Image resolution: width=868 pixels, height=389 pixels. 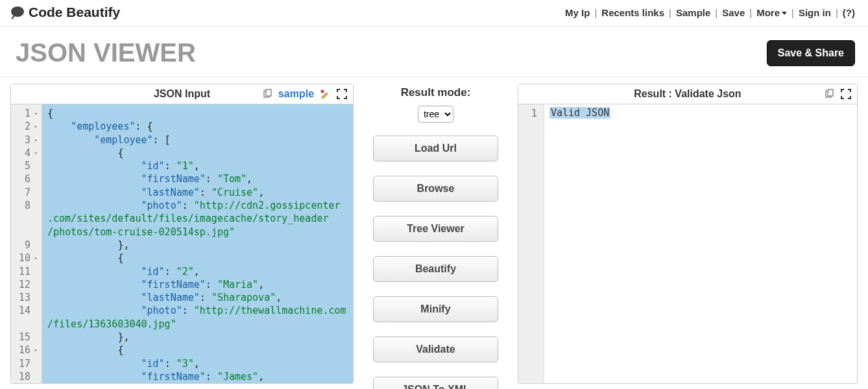 I want to click on json-to-xml-button: JSON To XML, so click(x=436, y=383).